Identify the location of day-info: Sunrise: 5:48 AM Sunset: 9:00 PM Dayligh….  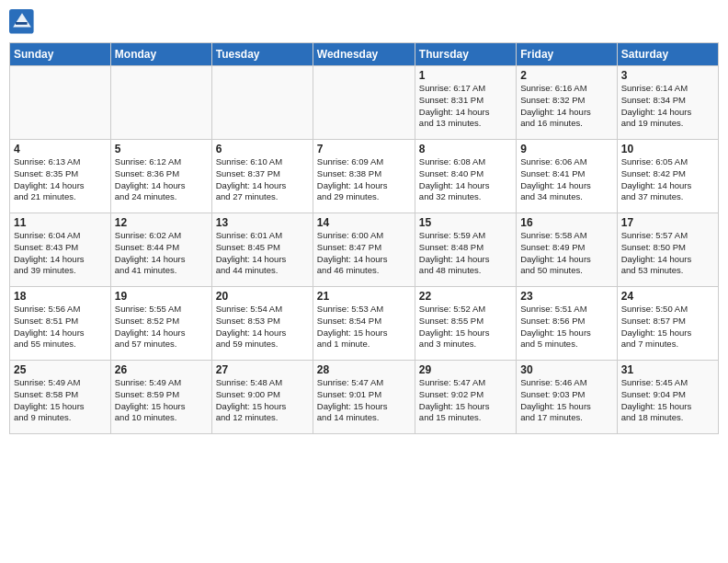
(263, 401).